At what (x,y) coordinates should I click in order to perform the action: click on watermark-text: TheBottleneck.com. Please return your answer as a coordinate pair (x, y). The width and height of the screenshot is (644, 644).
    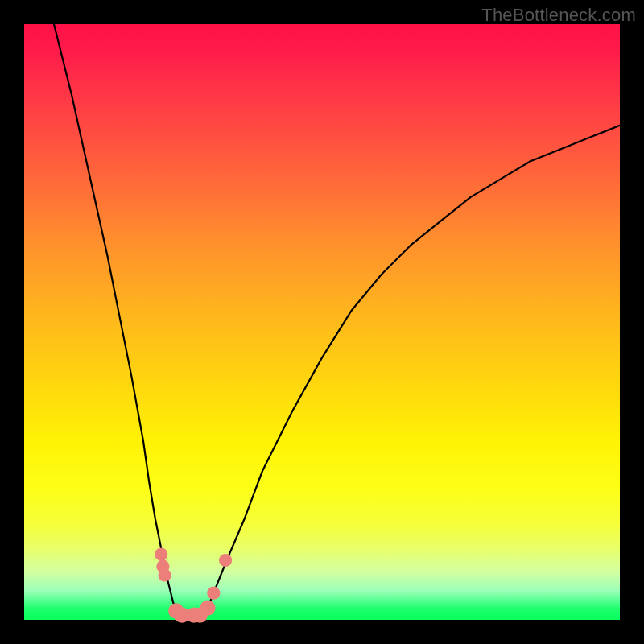
    Looking at the image, I should click on (559, 15).